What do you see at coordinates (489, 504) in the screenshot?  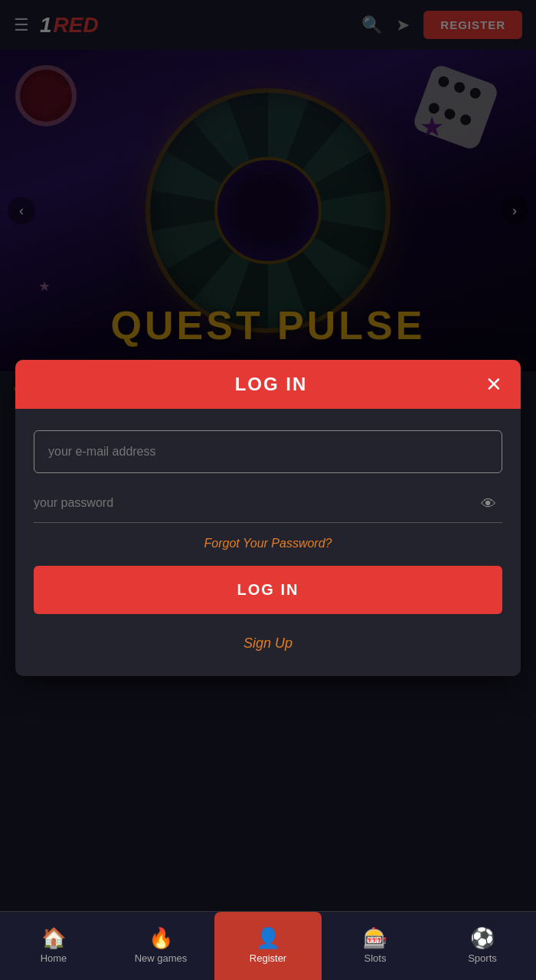 I see `toggle-password-icon: 👁` at bounding box center [489, 504].